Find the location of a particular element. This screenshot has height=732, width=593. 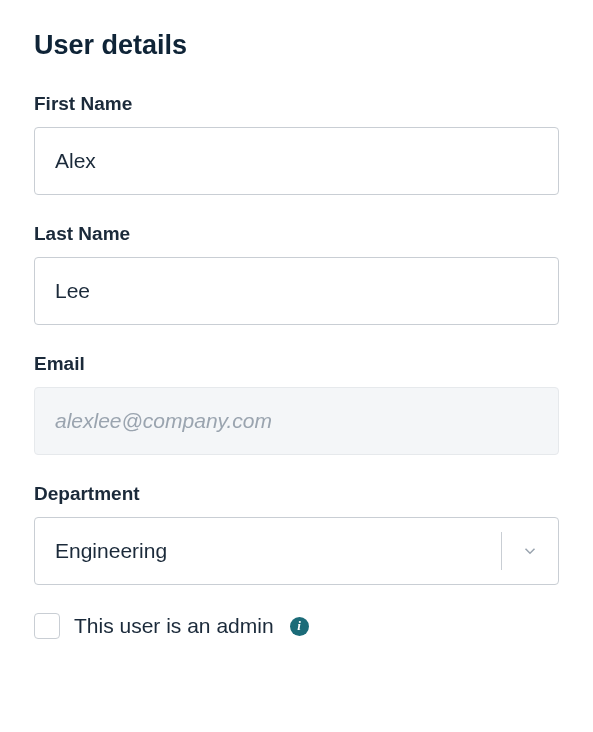

first-name-label: First Name is located at coordinates (296, 104).